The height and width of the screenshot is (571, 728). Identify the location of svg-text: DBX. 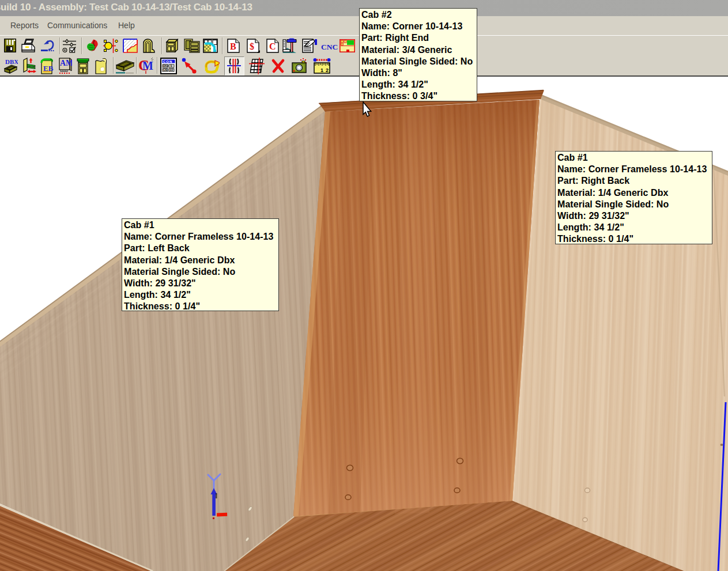
(12, 62).